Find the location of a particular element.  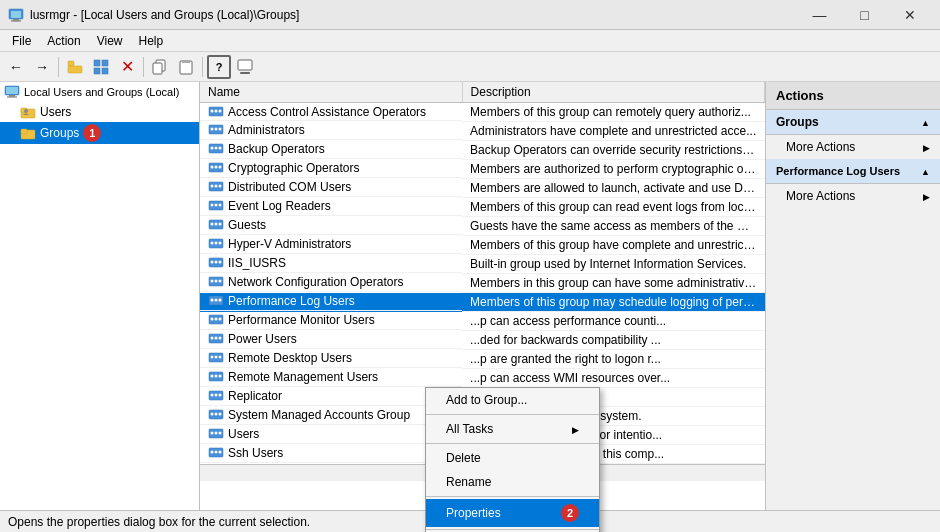

group-name: Network Configuration Operators is located at coordinates (316, 282).